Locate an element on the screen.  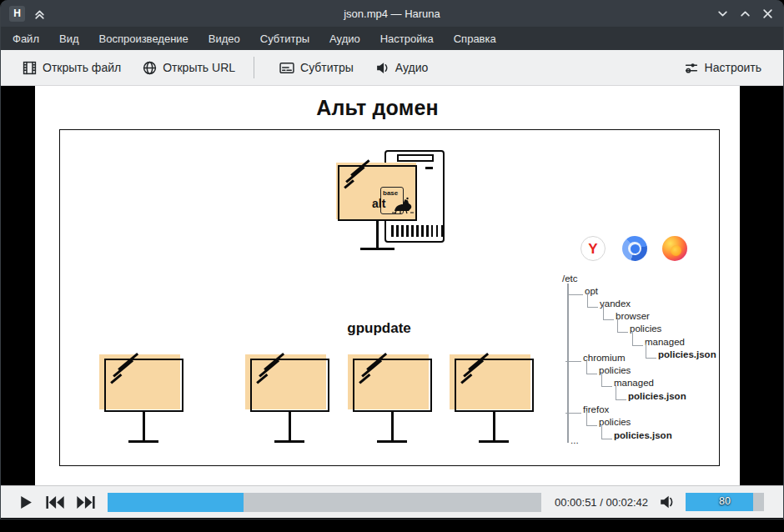
firefox-icon is located at coordinates (675, 248).